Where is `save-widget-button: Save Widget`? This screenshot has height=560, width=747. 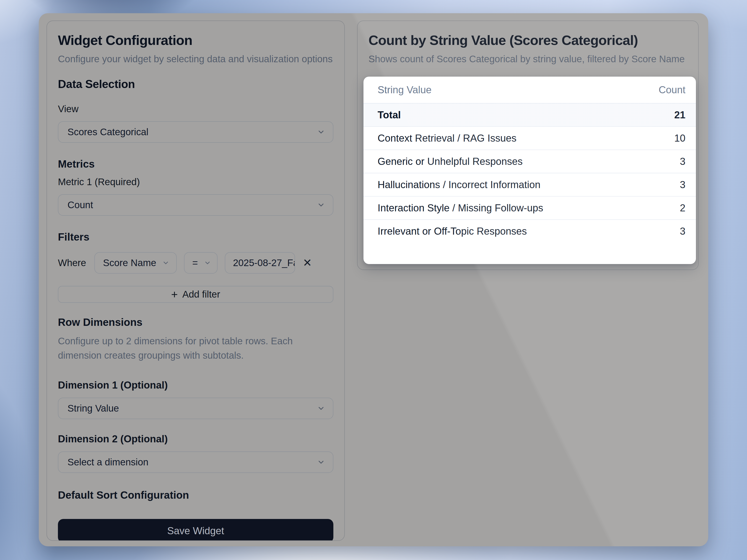
save-widget-button: Save Widget is located at coordinates (196, 530).